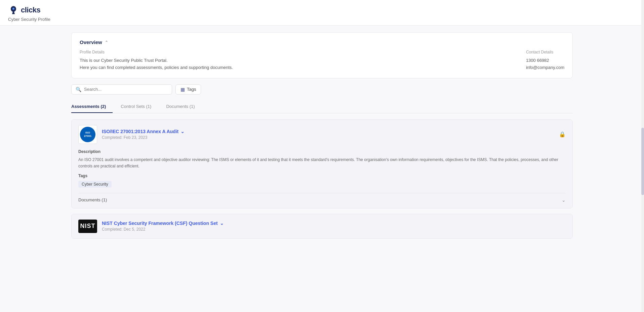 This screenshot has width=644, height=312. Describe the element at coordinates (562, 134) in the screenshot. I see `lock-icon: 🔒` at that location.